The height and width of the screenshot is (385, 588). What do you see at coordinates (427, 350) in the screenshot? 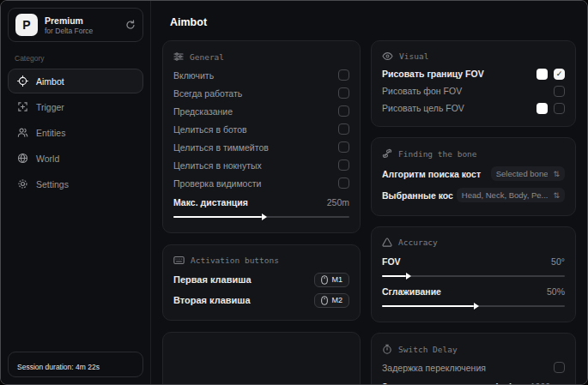
I see `switch-delay-card-title: Switch Delay` at bounding box center [427, 350].